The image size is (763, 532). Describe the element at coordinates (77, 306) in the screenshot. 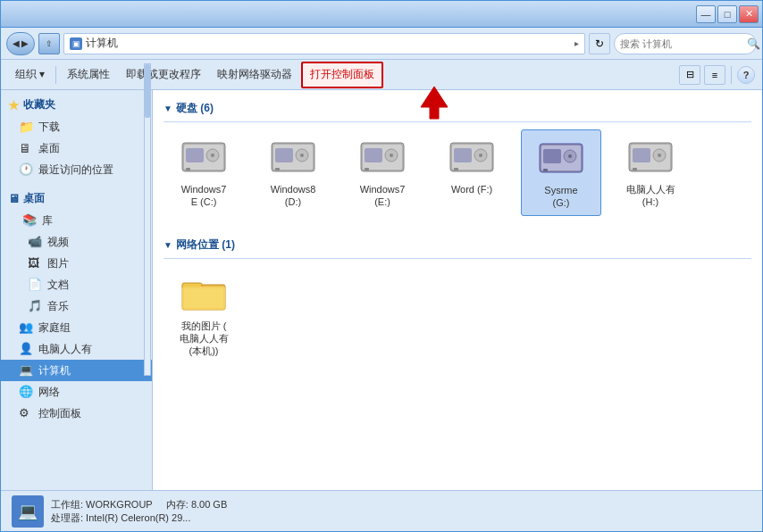

I see `sidebar-item-music: 🎵 音乐` at that location.